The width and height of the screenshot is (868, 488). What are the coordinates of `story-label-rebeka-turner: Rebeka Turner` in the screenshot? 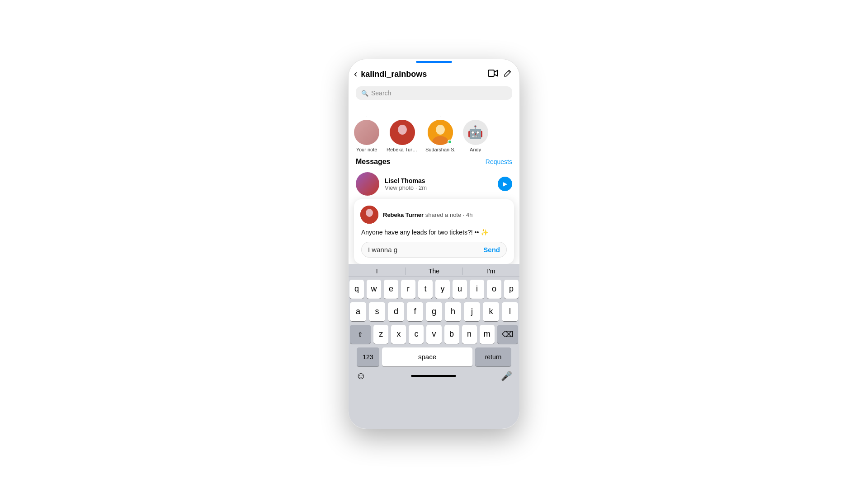 It's located at (402, 150).